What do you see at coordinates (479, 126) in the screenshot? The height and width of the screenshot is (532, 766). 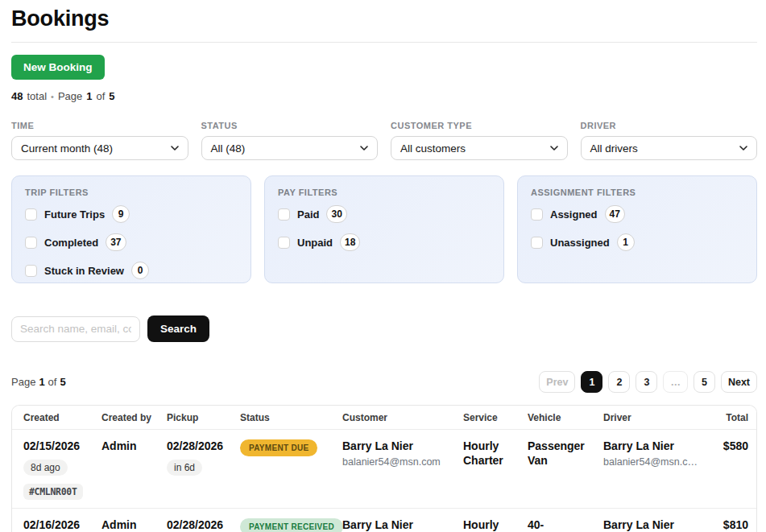 I see `customer-type-filter-label: CUSTOMER TYPE` at bounding box center [479, 126].